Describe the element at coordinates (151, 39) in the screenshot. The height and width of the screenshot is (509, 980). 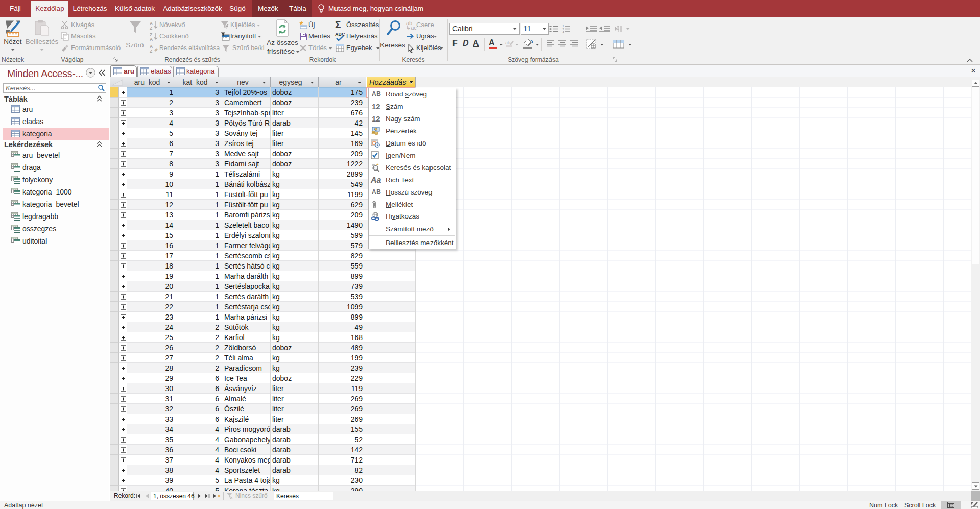
I see `svg-text: A` at that location.